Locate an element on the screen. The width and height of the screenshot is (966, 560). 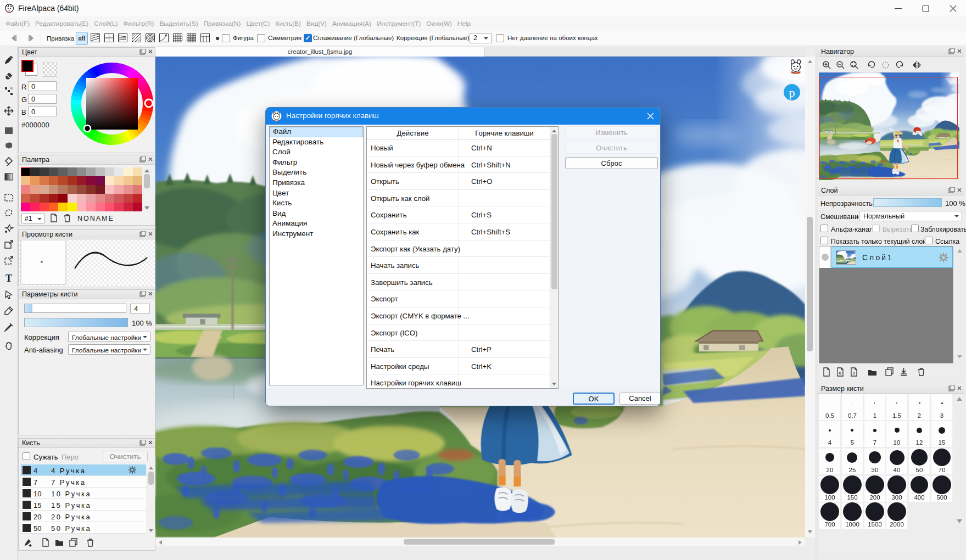
svg-text: T is located at coordinates (9, 278).